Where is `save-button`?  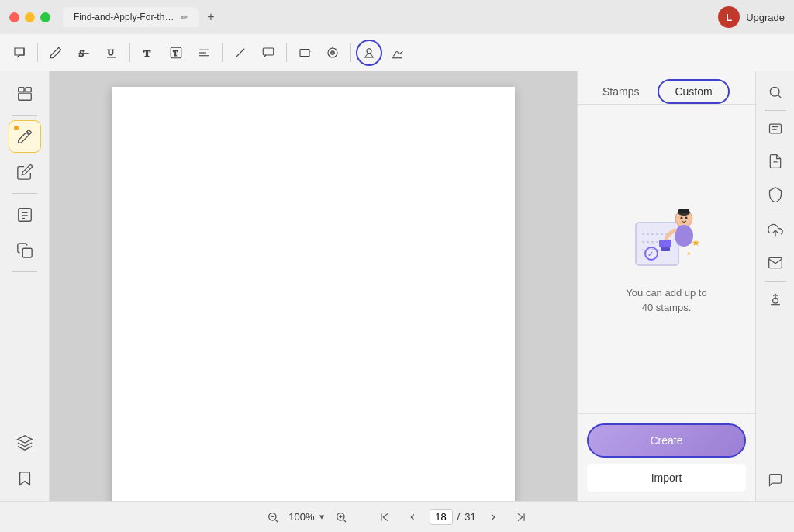 save-button is located at coordinates (775, 299).